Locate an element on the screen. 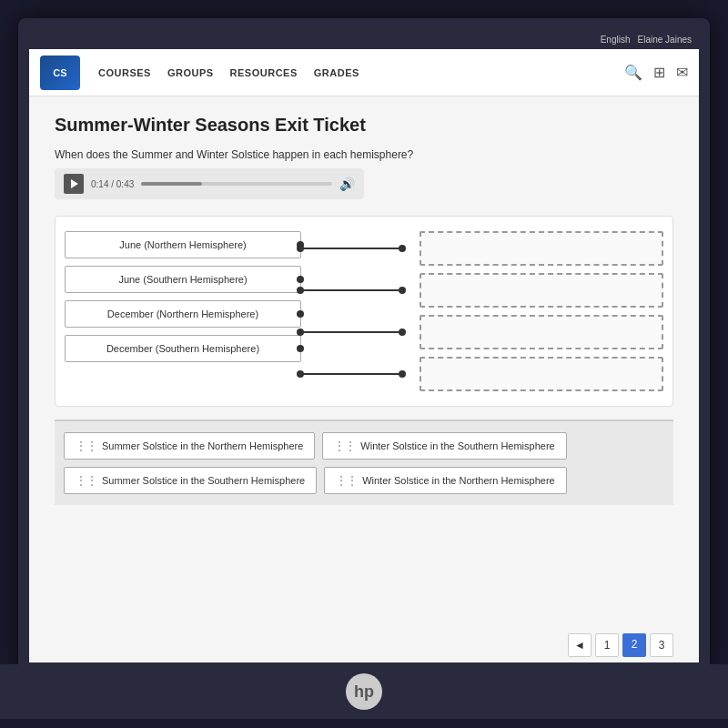 This screenshot has width=728, height=728. page-2-button: 2 is located at coordinates (634, 645).